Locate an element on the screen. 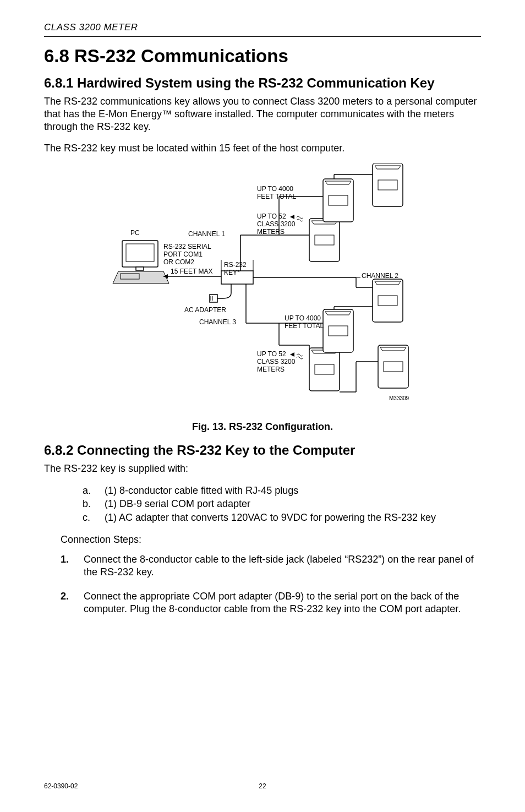 This screenshot has width=525, height=812. ac-adapter-label: AC ADAPTER is located at coordinates (205, 310).